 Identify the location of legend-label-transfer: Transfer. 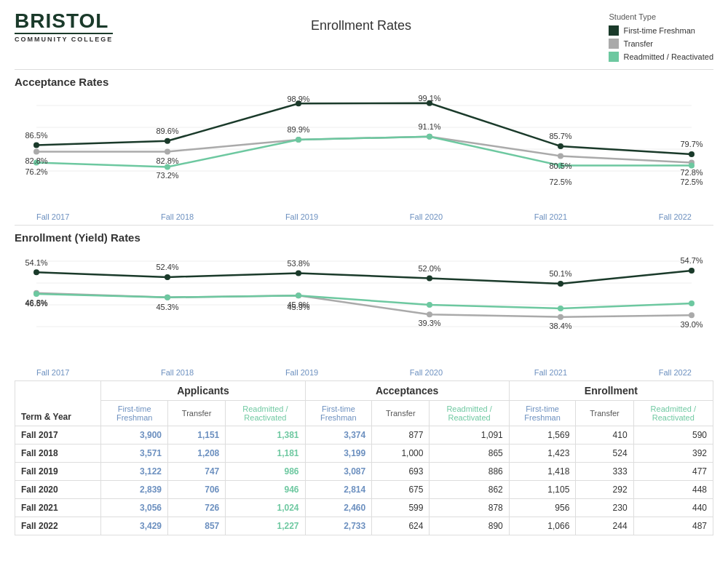
(638, 44).